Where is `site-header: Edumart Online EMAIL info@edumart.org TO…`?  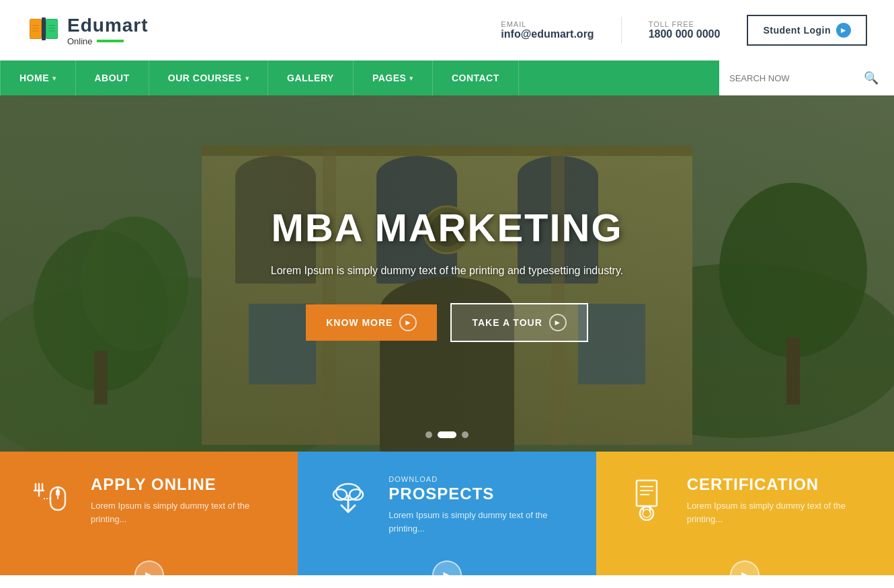 site-header: Edumart Online EMAIL info@edumart.org TO… is located at coordinates (447, 30).